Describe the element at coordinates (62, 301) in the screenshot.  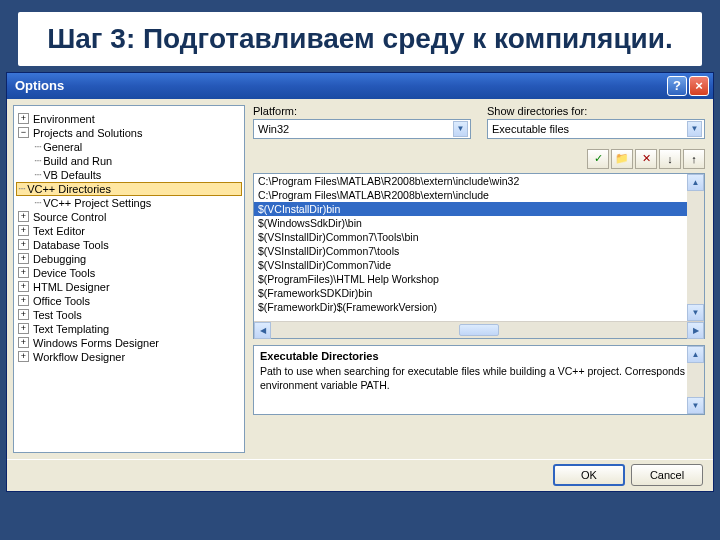
I see `tree-item-label: Office Tools` at that location.